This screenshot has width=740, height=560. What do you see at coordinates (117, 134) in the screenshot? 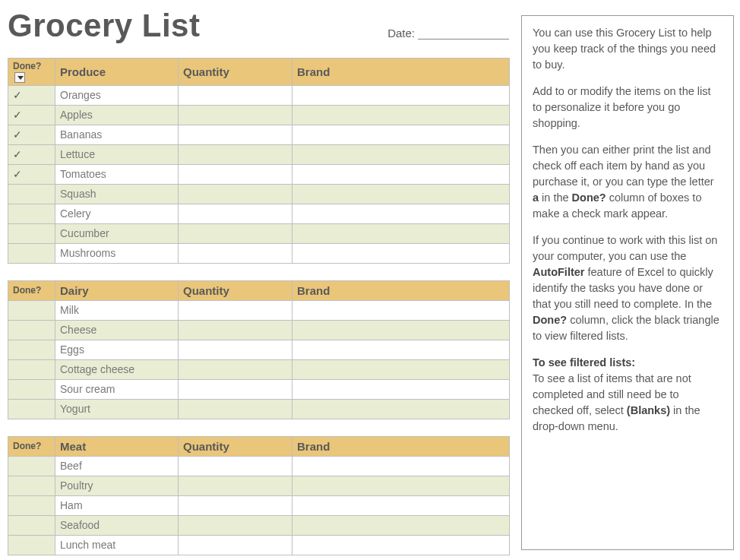
I see `item-cell: Bananas` at bounding box center [117, 134].